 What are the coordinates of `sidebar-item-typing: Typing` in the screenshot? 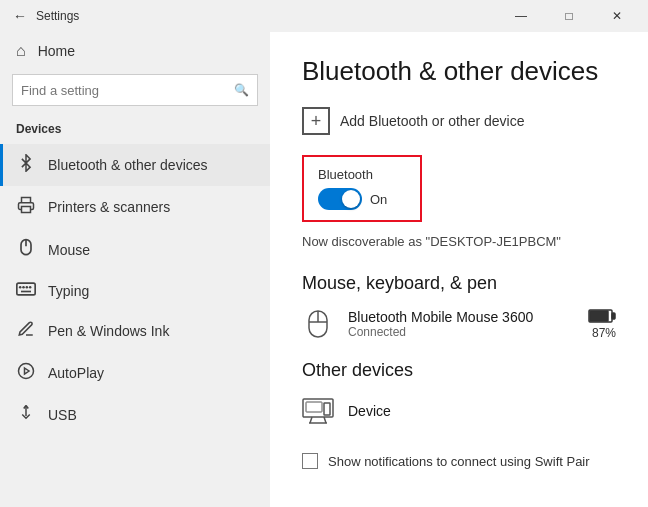 It's located at (135, 291).